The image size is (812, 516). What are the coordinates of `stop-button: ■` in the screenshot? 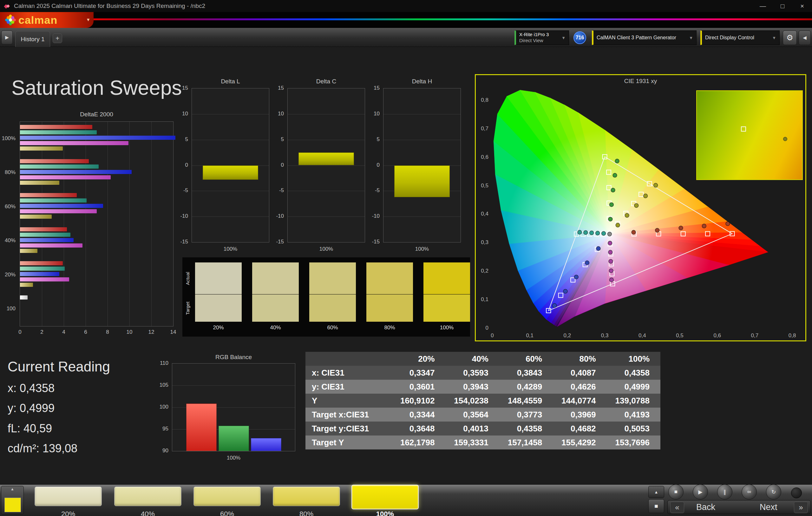 It's located at (676, 492).